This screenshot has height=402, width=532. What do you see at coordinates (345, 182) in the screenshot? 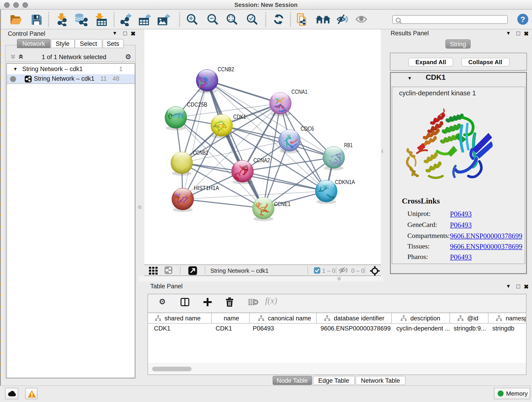
I see `svg-text: CDKN1A` at bounding box center [345, 182].